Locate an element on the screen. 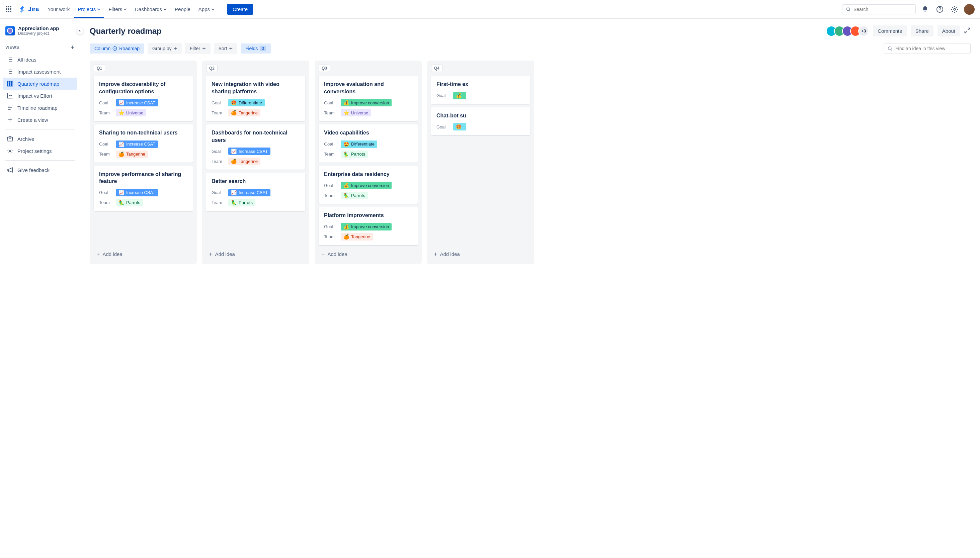  project-header: Appreciation app Discovery project is located at coordinates (40, 33).